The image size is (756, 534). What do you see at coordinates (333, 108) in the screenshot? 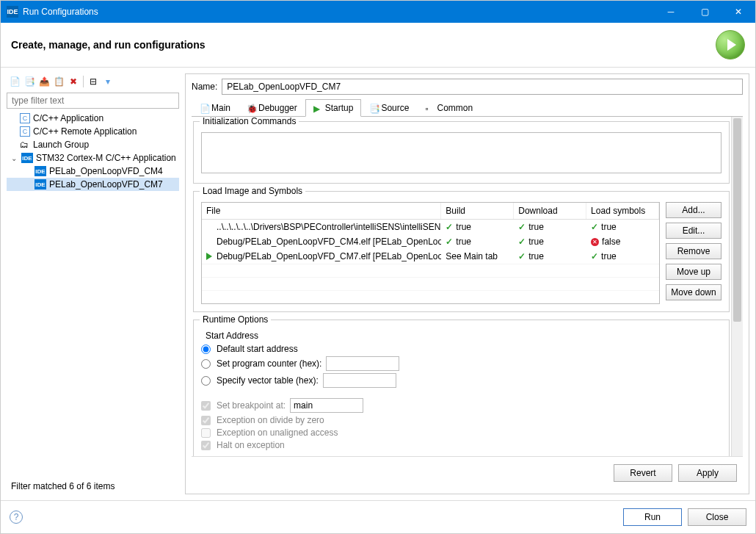
I see `tab-startup: ▶Startup` at bounding box center [333, 108].